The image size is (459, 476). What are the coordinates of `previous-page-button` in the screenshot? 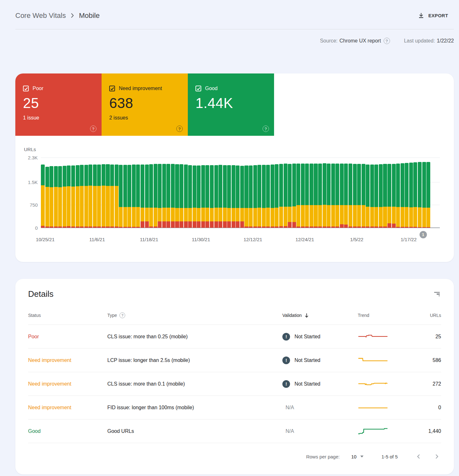 It's located at (419, 457).